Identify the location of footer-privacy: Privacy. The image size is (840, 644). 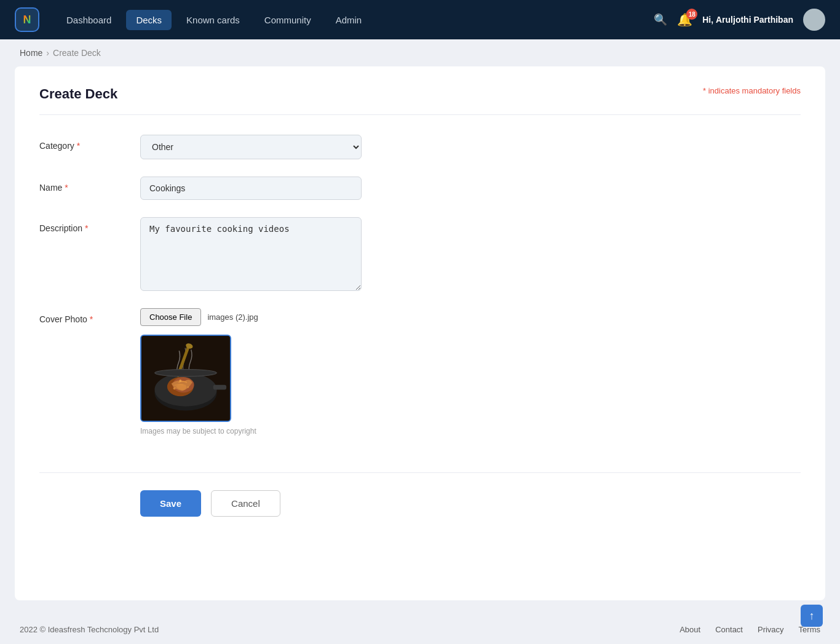
(771, 630).